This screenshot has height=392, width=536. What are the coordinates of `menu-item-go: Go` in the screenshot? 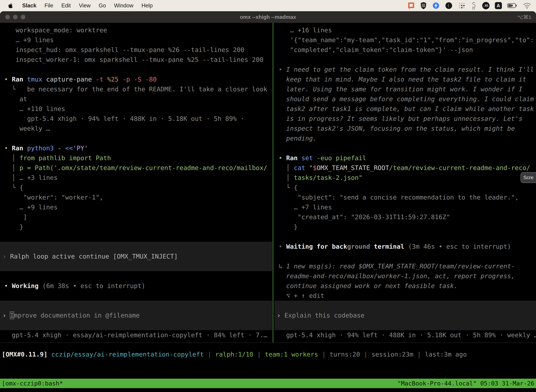 It's located at (102, 6).